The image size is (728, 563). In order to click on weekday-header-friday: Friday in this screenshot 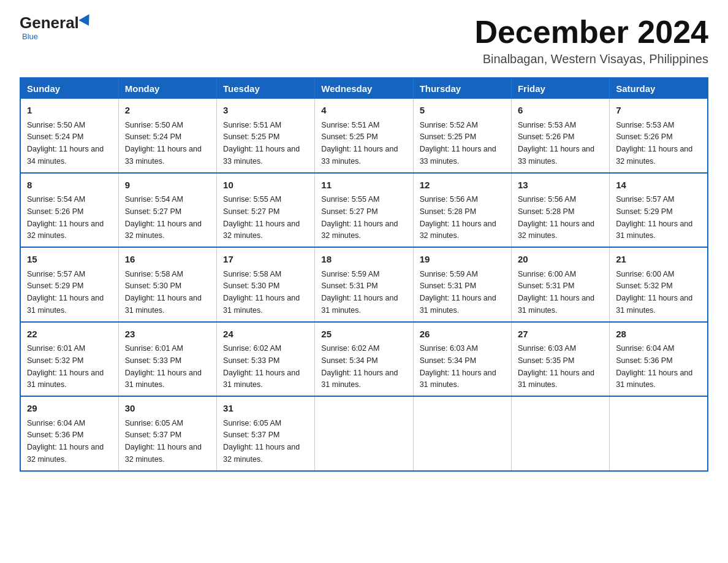, I will do `click(560, 88)`.